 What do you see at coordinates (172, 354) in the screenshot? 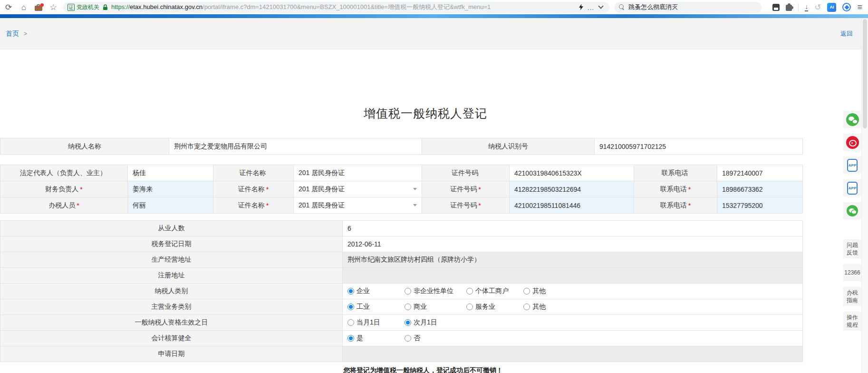
I see `application-date-label: 申请日期` at bounding box center [172, 354].